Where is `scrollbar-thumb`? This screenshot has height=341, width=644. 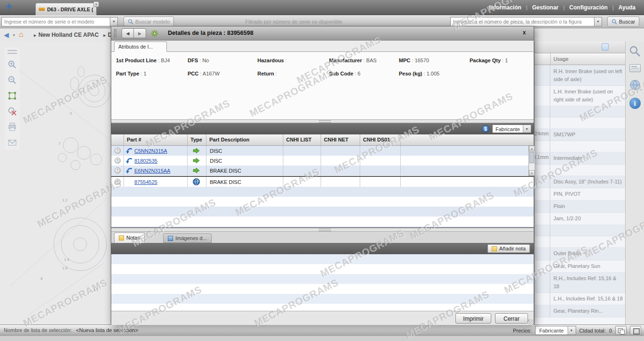
scrollbar-thumb is located at coordinates (532, 158).